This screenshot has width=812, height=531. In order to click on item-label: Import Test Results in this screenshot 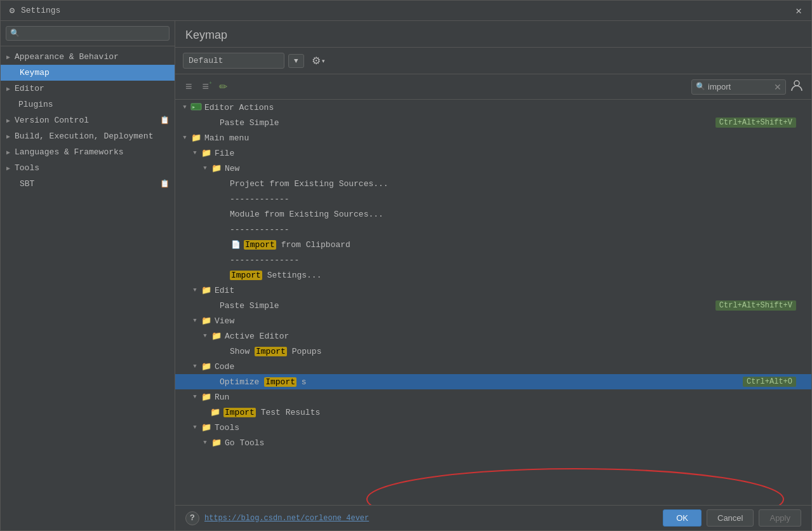, I will do `click(515, 413)`.